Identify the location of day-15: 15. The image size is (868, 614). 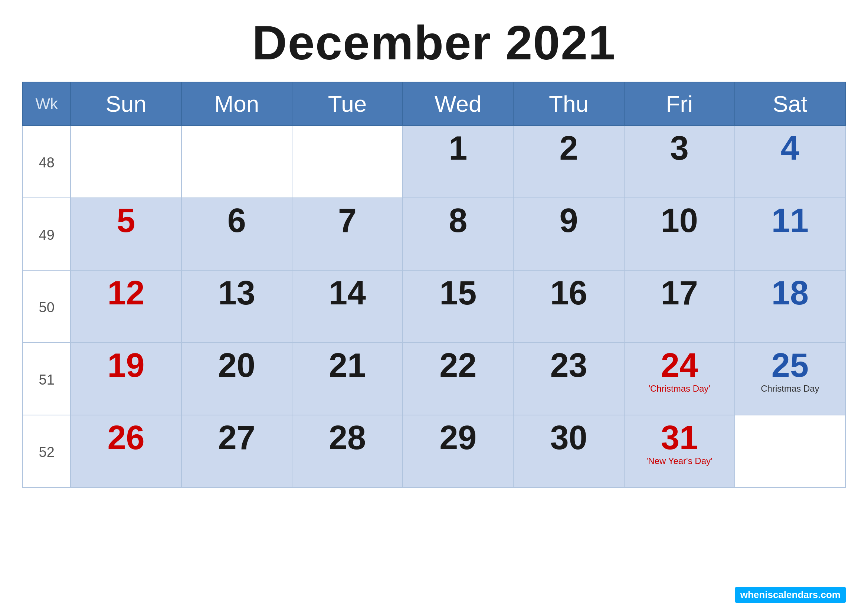
(458, 306).